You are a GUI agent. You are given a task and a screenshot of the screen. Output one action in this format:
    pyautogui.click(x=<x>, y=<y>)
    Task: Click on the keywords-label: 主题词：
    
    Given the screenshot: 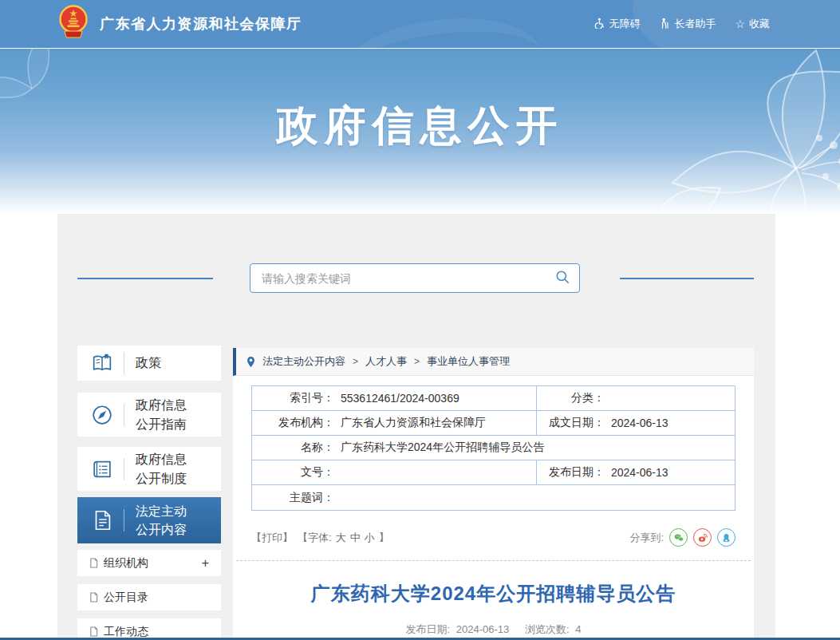 What is the action you would take?
    pyautogui.click(x=294, y=498)
    